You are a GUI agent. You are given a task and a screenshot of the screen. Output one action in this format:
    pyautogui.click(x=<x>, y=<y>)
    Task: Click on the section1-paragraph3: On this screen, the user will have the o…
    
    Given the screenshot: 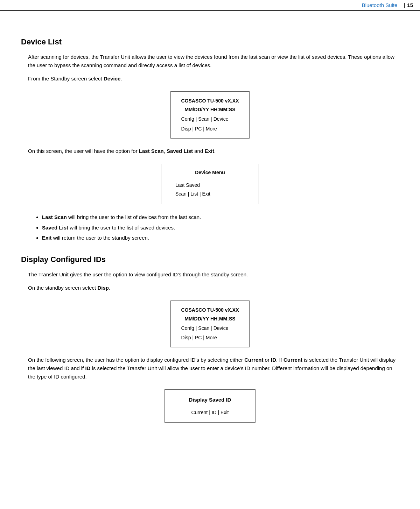 What is the action you would take?
    pyautogui.click(x=214, y=151)
    